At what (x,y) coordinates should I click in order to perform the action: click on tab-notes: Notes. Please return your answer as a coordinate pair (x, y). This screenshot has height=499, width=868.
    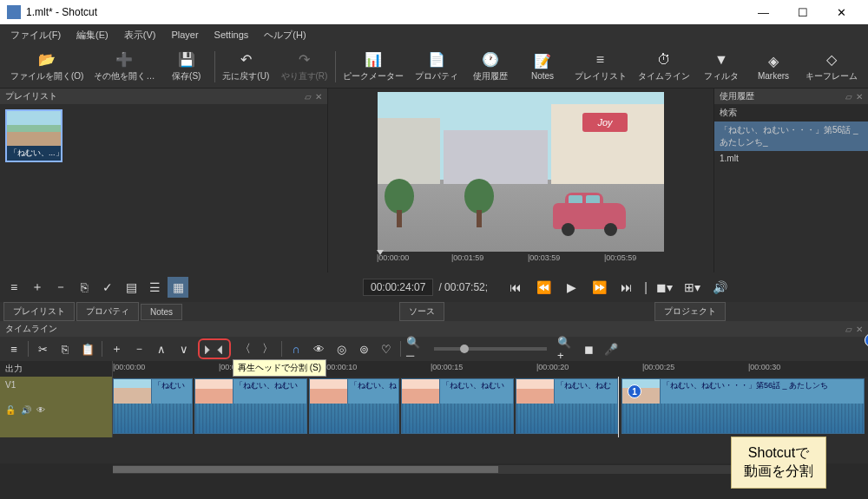
    Looking at the image, I should click on (161, 312).